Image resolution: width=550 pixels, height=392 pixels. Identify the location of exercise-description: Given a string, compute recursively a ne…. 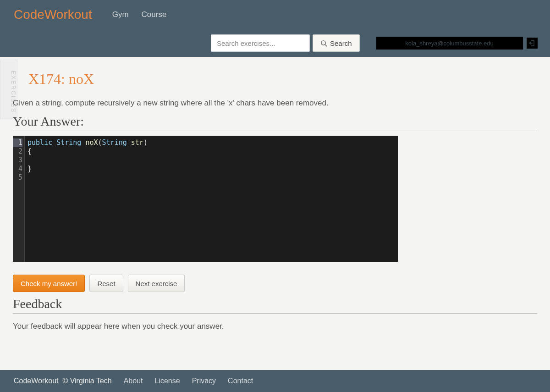
(275, 103).